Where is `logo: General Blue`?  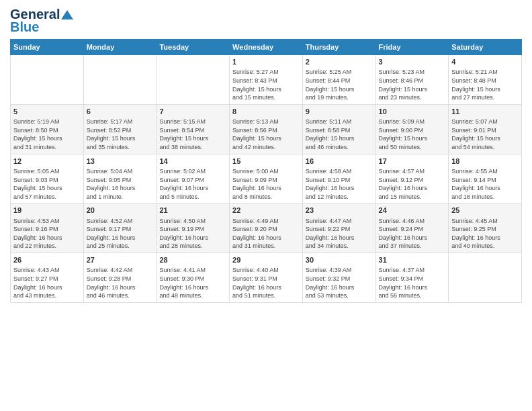
logo: General Blue is located at coordinates (42, 21).